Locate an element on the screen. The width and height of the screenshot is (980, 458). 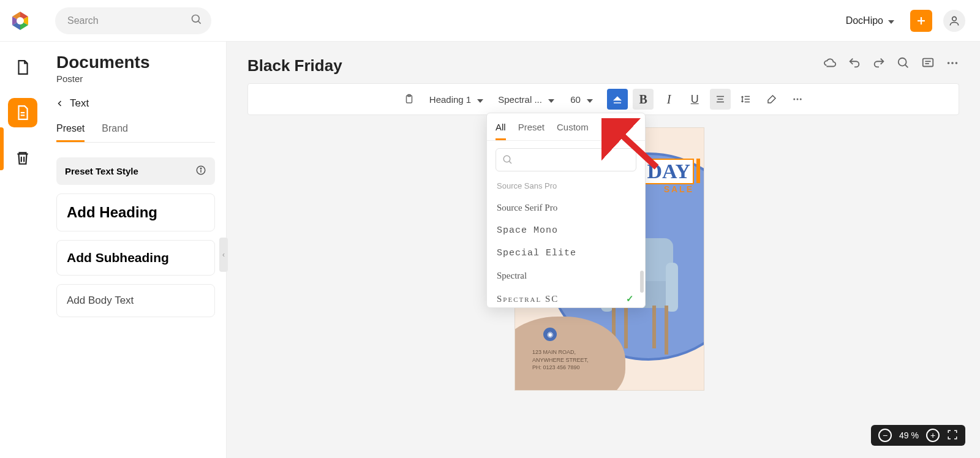
more-text-options-icon is located at coordinates (797, 99).